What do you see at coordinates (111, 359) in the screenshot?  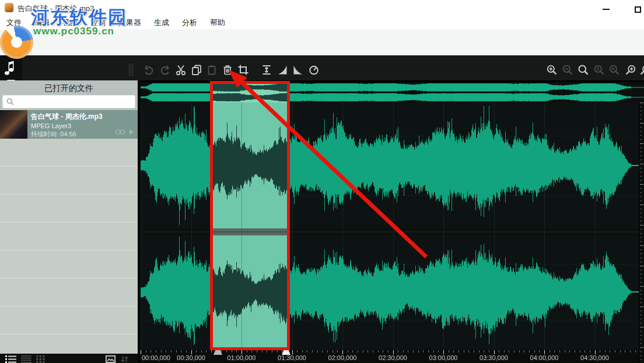 I see `show-artwork-button` at bounding box center [111, 359].